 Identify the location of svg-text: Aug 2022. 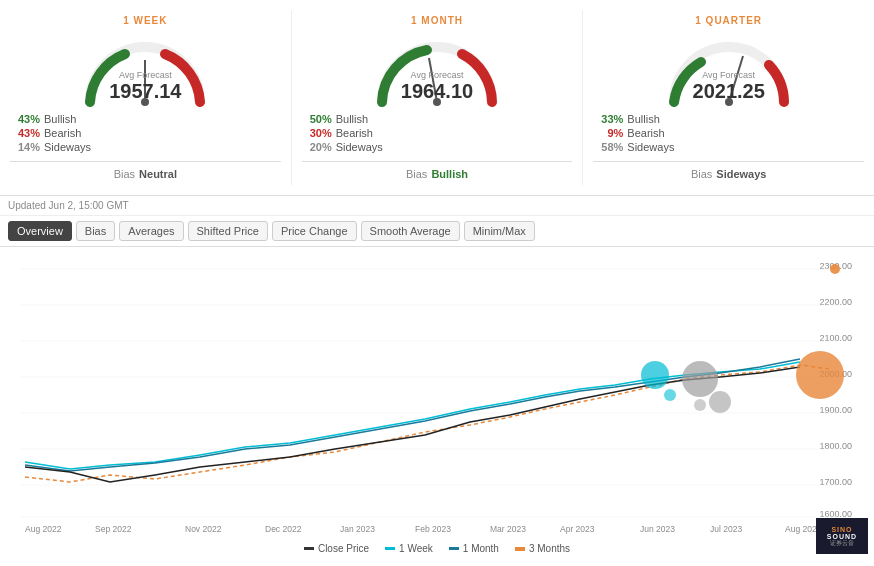
(44, 529).